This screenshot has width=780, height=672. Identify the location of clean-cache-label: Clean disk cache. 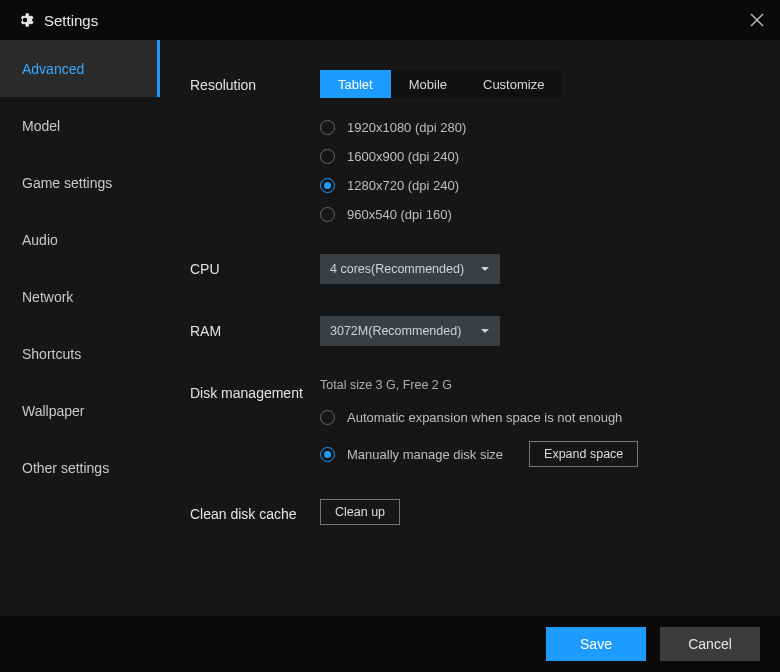
(255, 511).